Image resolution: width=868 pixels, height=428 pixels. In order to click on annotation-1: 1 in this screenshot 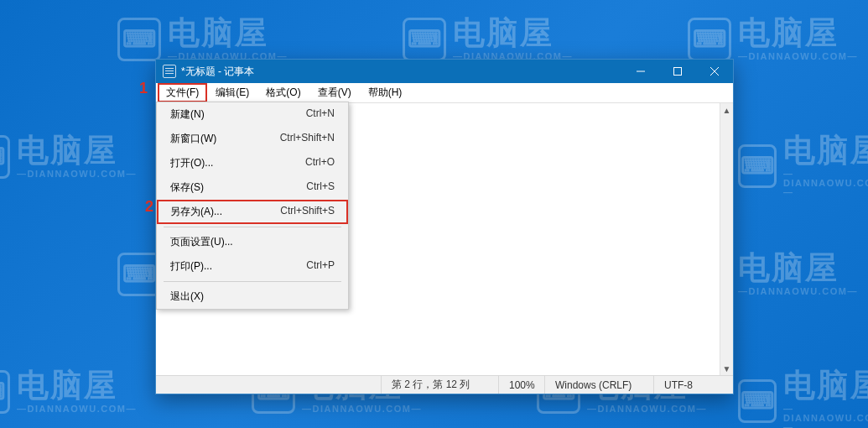, I will do `click(143, 89)`.